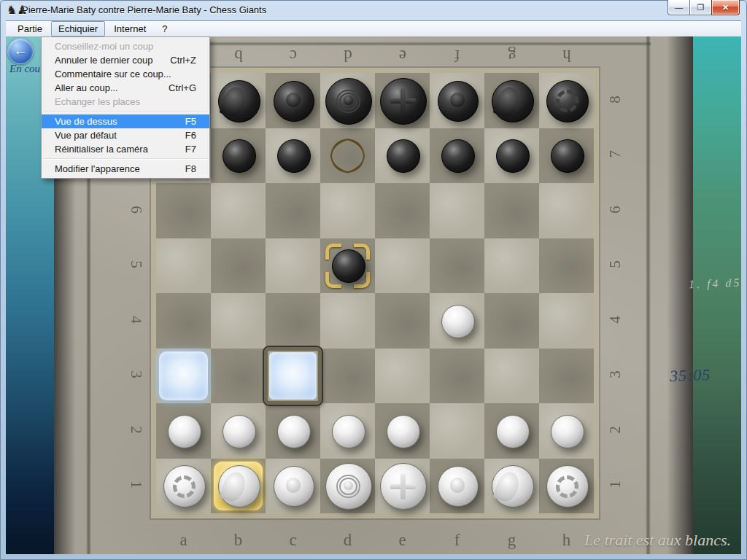  What do you see at coordinates (136, 265) in the screenshot?
I see `rank-label-left-5: 5` at bounding box center [136, 265].